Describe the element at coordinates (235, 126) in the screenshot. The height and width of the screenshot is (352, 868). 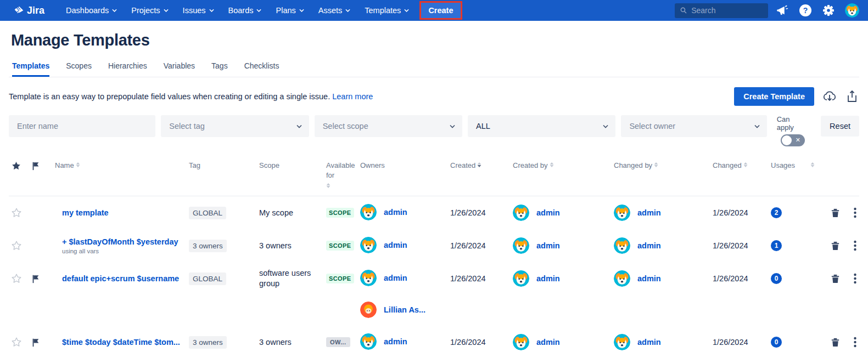
I see `tag-filter-select: Select tag` at that location.